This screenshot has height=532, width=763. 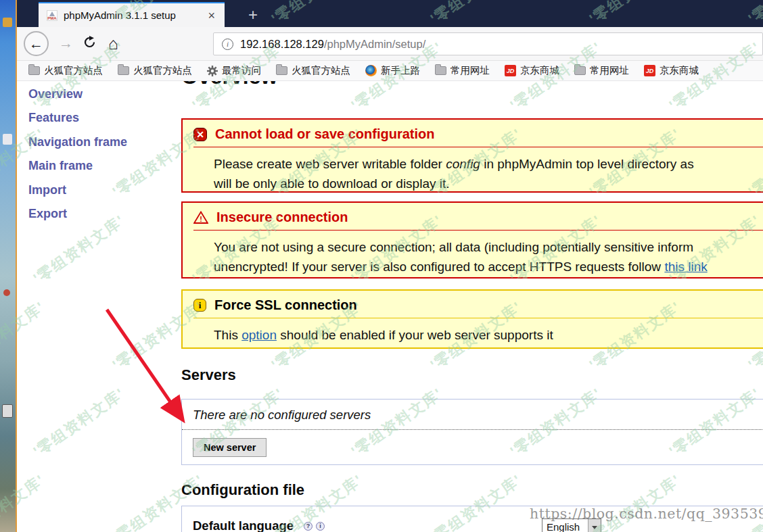 What do you see at coordinates (333, 45) in the screenshot?
I see `url-text: 192.168.128.129/phpMyAdmin/setup/` at bounding box center [333, 45].